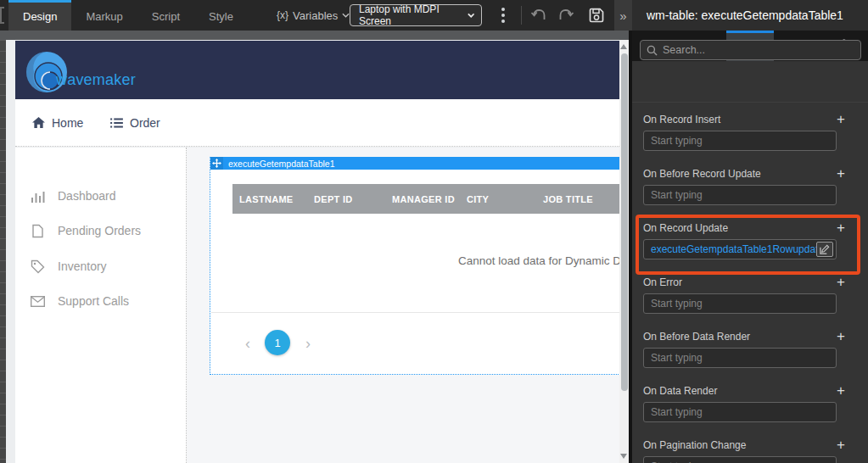 This screenshot has height=463, width=868. I want to click on pagination-prev-button: ‹, so click(248, 344).